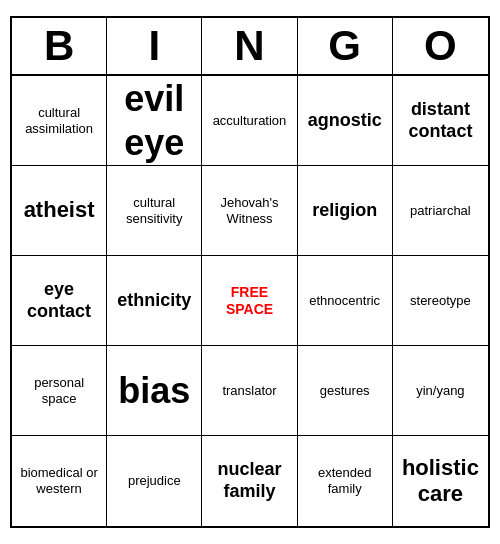  I want to click on bingo-cell: distant contact, so click(440, 121).